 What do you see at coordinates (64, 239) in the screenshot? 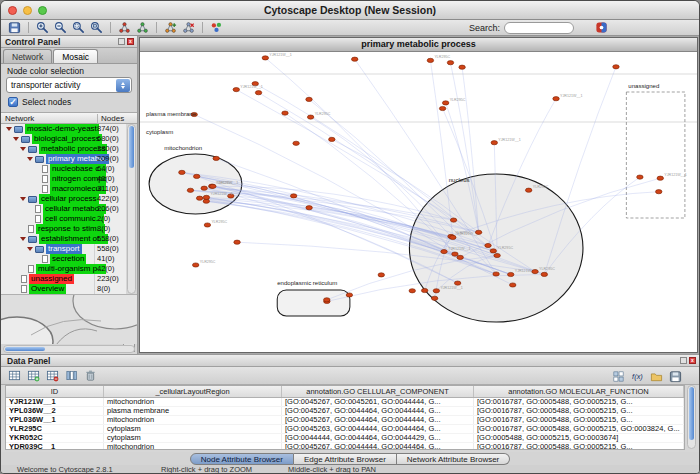
I see `tree-row: establishment of...558(0)` at bounding box center [64, 239].